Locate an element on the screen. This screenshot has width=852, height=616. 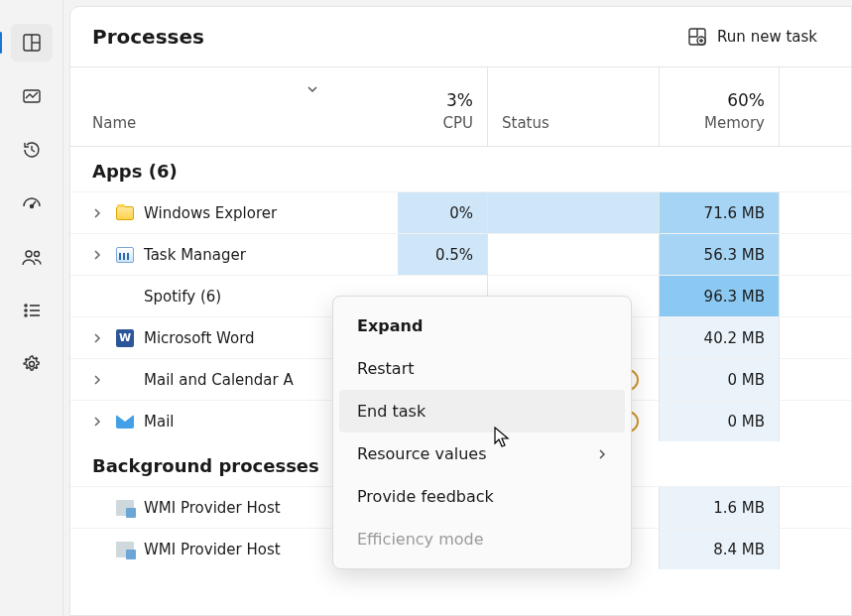
cpu-usage-pct: 3% is located at coordinates (460, 100).